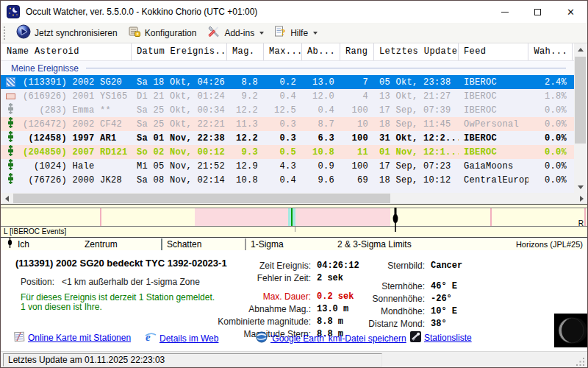 The image size is (588, 368). I want to click on minimize-button, so click(504, 12).